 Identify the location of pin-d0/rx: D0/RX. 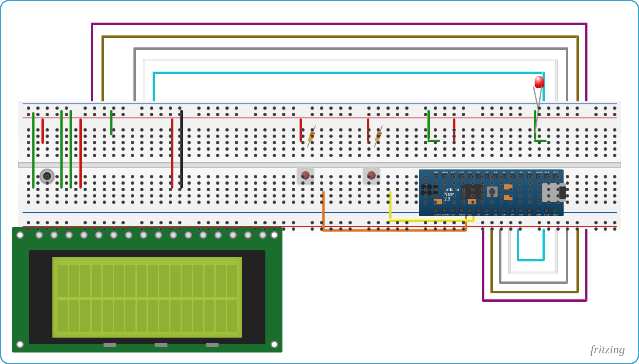
(444, 212).